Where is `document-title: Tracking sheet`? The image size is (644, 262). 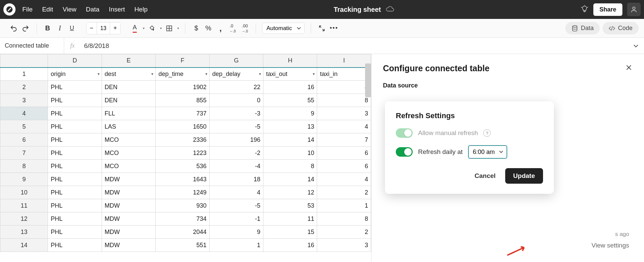 document-title: Tracking sheet is located at coordinates (357, 9).